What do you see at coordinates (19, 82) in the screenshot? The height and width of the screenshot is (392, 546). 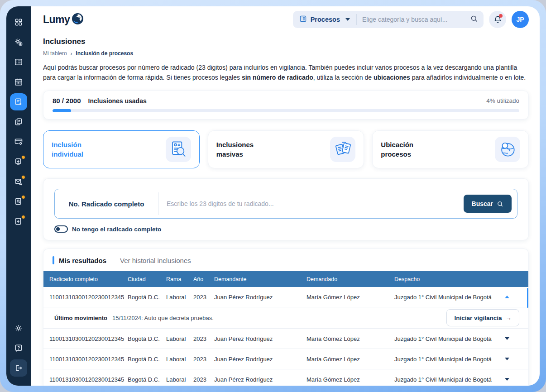 I see `calendar-icon` at bounding box center [19, 82].